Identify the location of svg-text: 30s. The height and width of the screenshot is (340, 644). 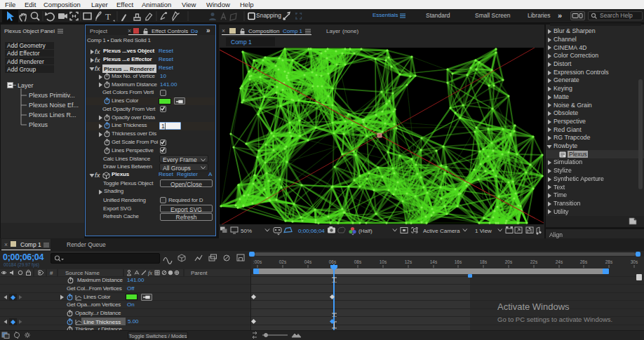
(634, 262).